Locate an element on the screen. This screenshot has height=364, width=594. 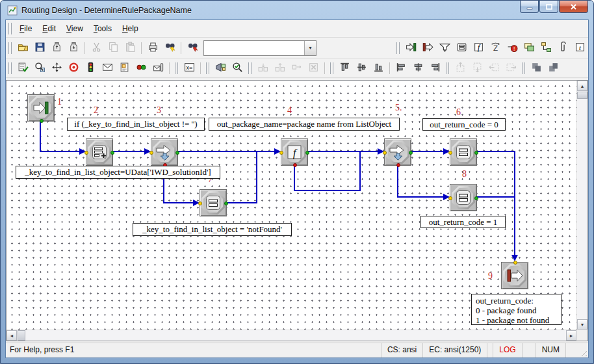
multi-screen-button is located at coordinates (529, 48).